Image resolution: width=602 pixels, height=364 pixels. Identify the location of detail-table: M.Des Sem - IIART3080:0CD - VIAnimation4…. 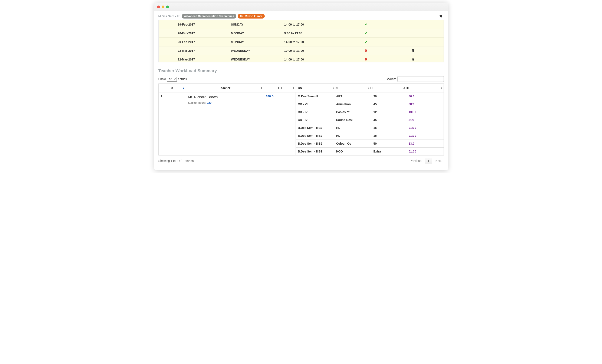
(370, 124).